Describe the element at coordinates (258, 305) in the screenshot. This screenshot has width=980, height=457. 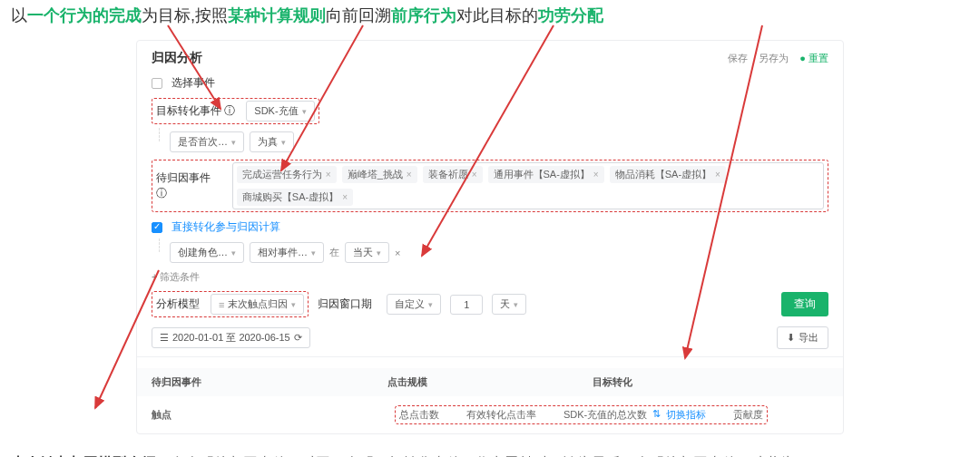
I see `model-select: ≡ 末次触点归因▾` at that location.